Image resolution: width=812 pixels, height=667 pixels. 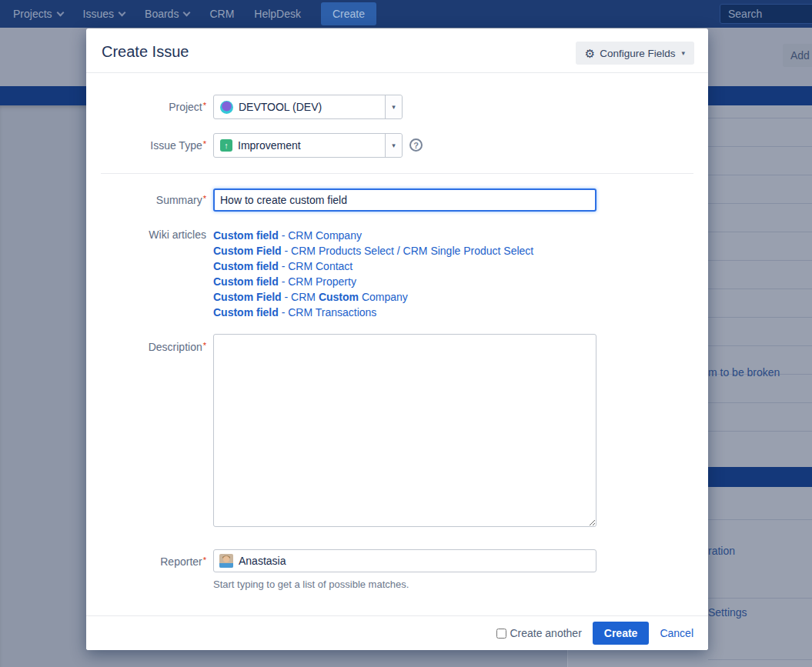 What do you see at coordinates (145, 52) in the screenshot?
I see `dialog-title: Create Issue` at bounding box center [145, 52].